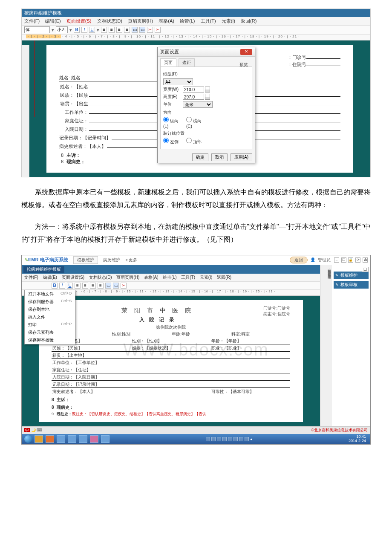 The image size is (392, 555). Describe the element at coordinates (142, 30) in the screenshot. I see `split-icon: ▭` at that location.